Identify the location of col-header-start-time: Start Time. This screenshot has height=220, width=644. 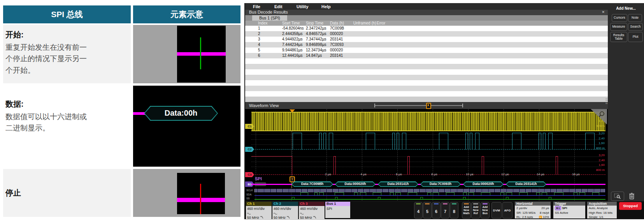
(291, 23).